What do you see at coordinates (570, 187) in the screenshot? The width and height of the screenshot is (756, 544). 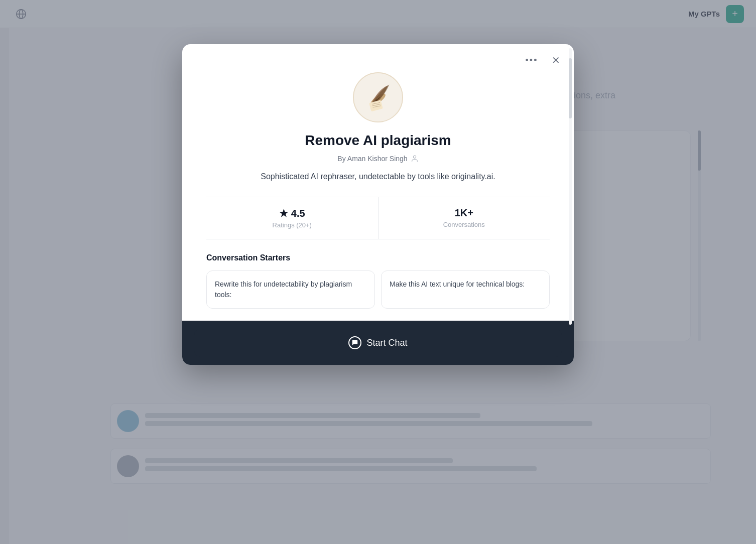 I see `modal-scrollbar` at bounding box center [570, 187].